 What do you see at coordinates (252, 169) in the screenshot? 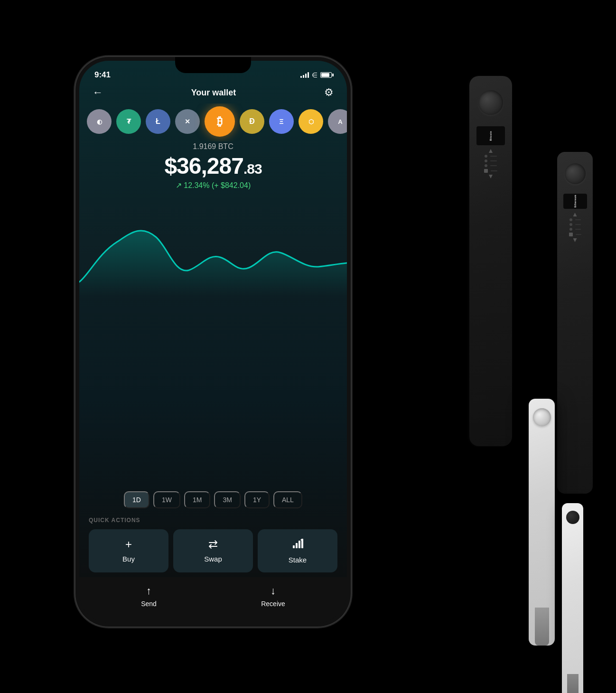
I see `usd-cents: .83` at bounding box center [252, 169].